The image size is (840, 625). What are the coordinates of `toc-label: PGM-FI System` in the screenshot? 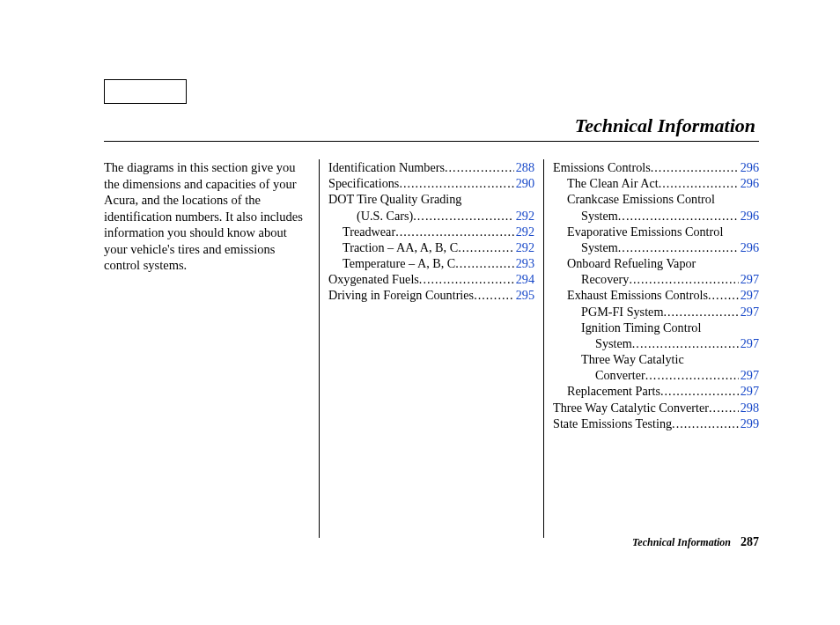 It's located at (622, 312).